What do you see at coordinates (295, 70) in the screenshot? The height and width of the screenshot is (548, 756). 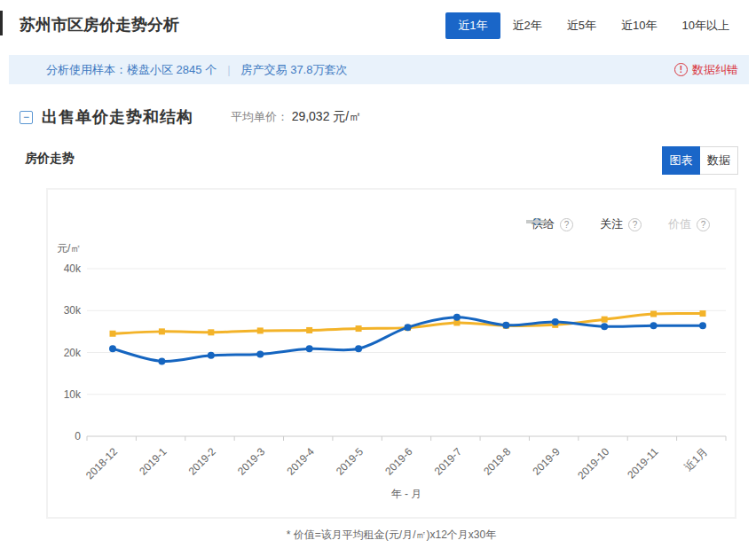 I see `sample-transactions: 房产交易 37.8万套次` at bounding box center [295, 70].